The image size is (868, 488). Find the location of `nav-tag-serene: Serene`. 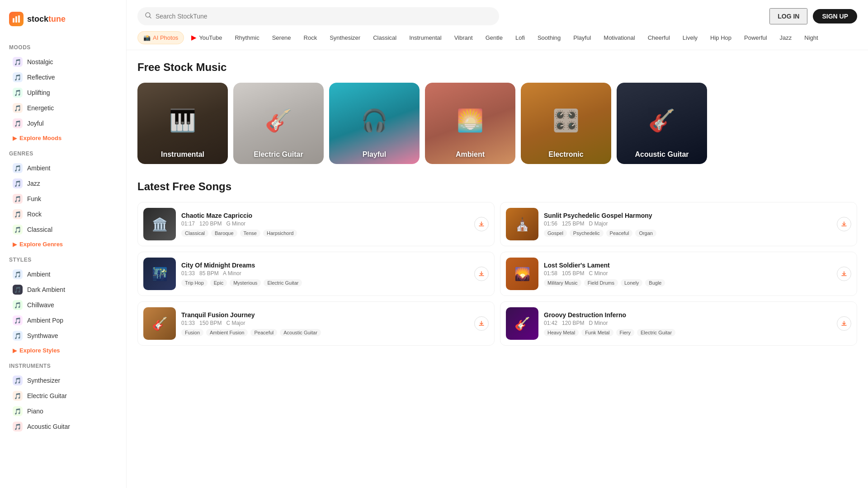

nav-tag-serene: Serene is located at coordinates (282, 38).